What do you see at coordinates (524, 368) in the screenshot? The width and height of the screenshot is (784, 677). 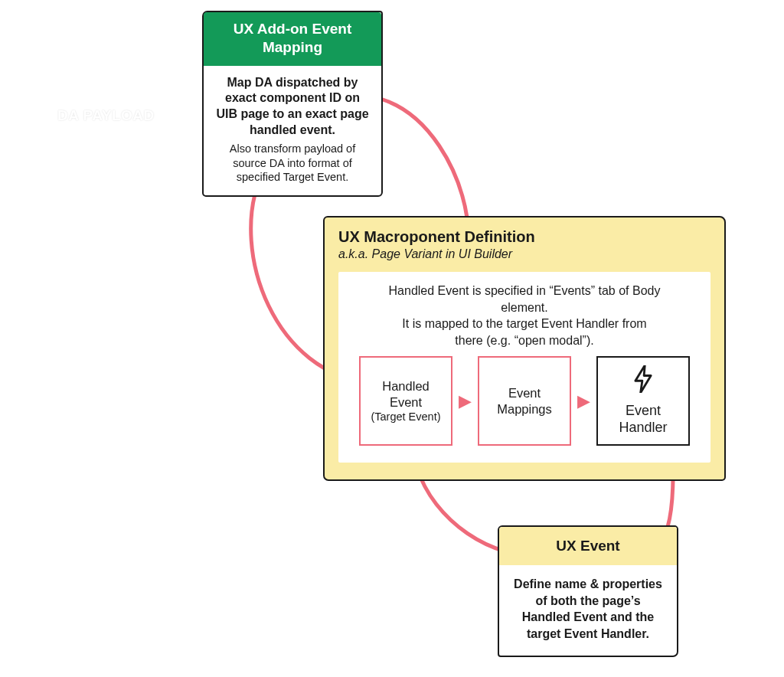 I see `macro-inner: Handled Event is specified in “Events” t…` at bounding box center [524, 368].